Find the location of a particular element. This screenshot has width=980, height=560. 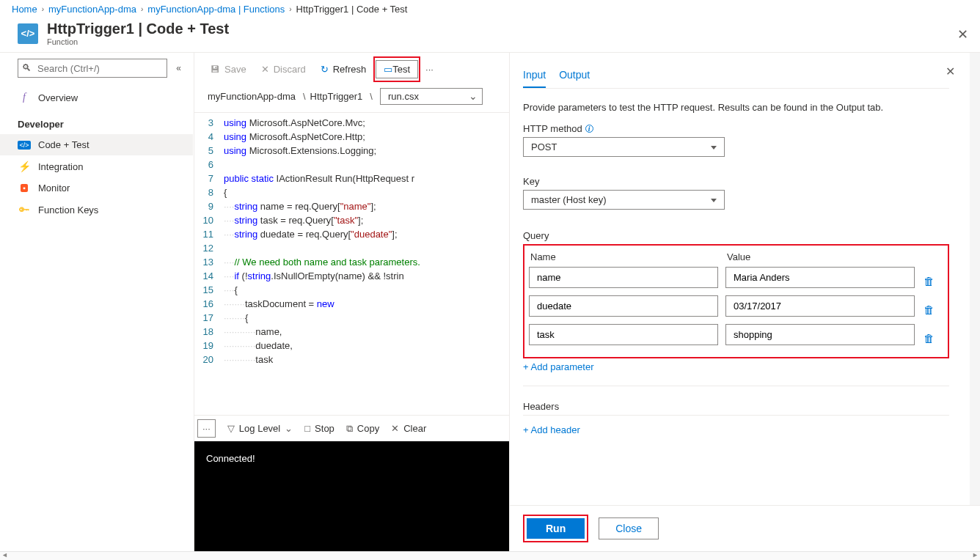

panel-tabs: Input Output is located at coordinates (736, 76).